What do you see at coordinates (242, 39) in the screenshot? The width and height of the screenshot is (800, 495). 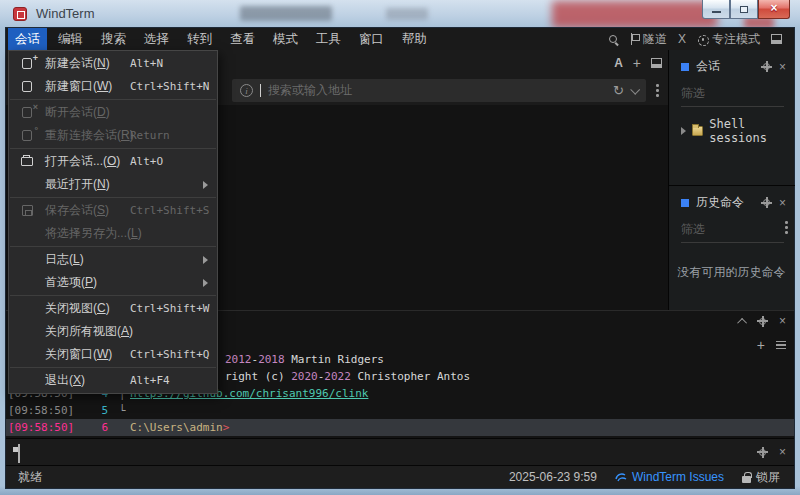 I see `menubar-item-5: 查看` at bounding box center [242, 39].